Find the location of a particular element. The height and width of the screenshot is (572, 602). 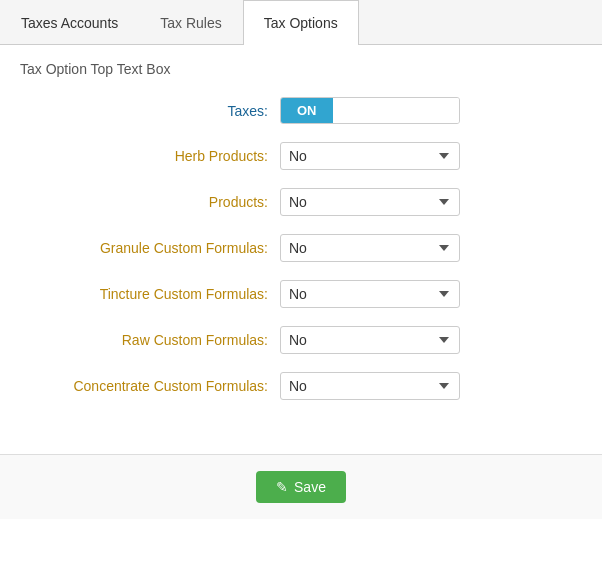

herb-products-select: No Yes is located at coordinates (370, 156).